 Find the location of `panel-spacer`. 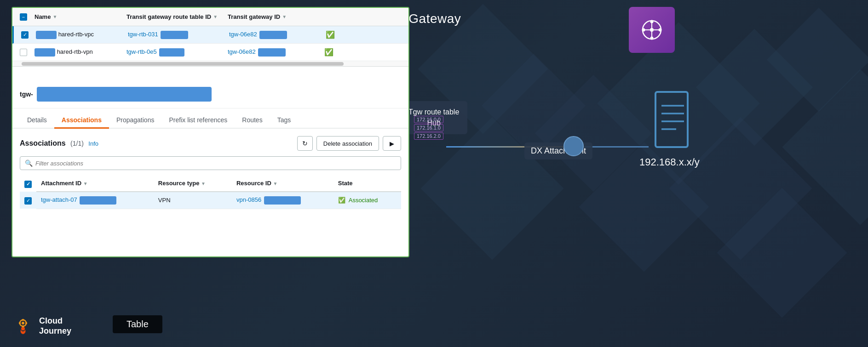

panel-spacer is located at coordinates (211, 74).